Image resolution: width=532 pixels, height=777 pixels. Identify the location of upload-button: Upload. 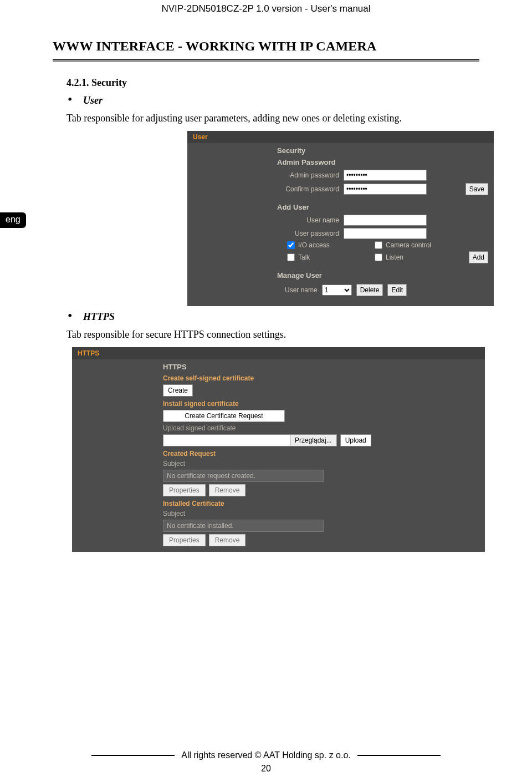
(356, 440).